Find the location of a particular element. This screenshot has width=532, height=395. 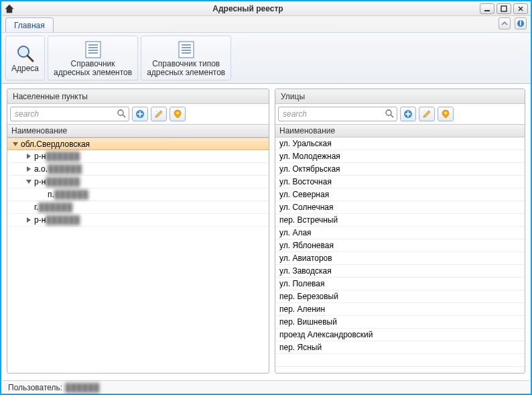

info-icon: i is located at coordinates (521, 23).